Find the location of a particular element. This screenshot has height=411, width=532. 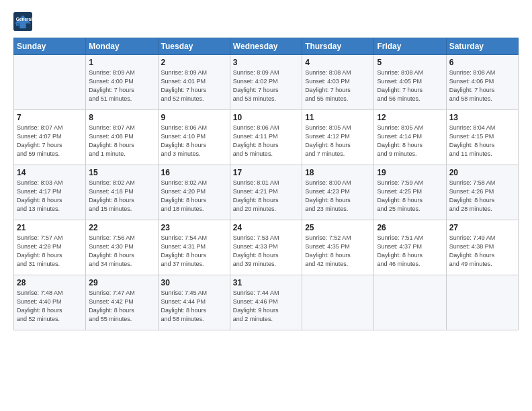

calendar-cell: 15Sunrise: 8:02 AM Sunset: 4:18 PM Dayli… is located at coordinates (122, 193).